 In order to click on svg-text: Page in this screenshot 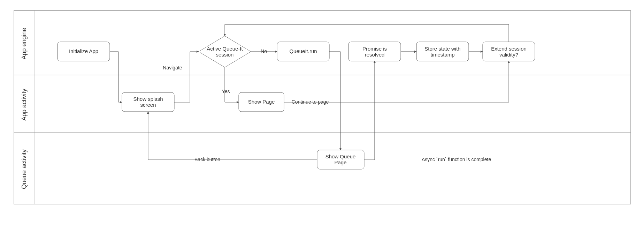, I will do `click(340, 163)`.